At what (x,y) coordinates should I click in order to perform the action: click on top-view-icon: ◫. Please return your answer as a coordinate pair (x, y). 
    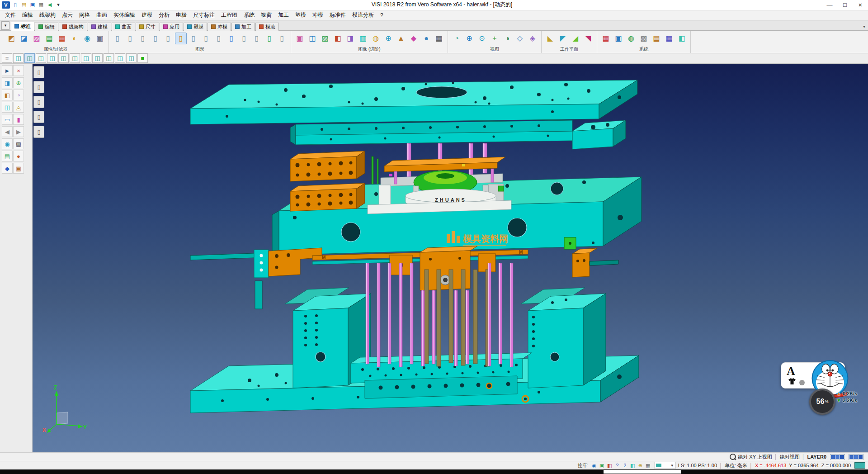
    Looking at the image, I should click on (30, 58).